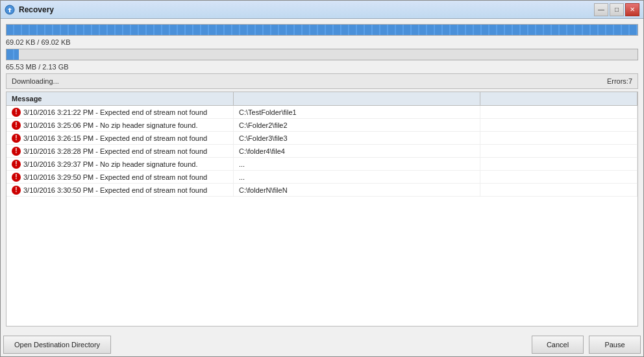  What do you see at coordinates (632, 10) in the screenshot?
I see `close-button: ✕` at bounding box center [632, 10].